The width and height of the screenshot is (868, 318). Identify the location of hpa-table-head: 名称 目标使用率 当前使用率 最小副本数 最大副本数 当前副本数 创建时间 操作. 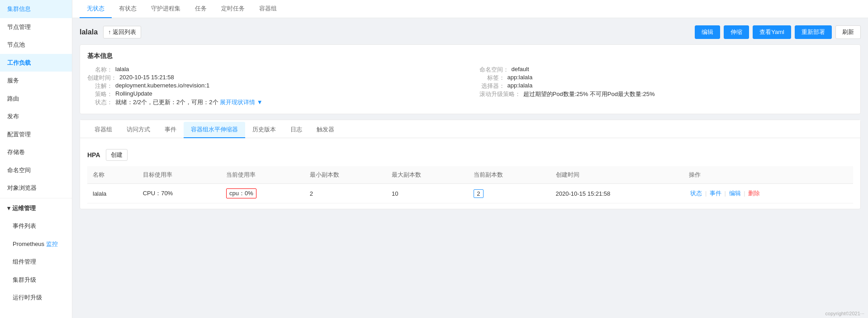
(470, 175).